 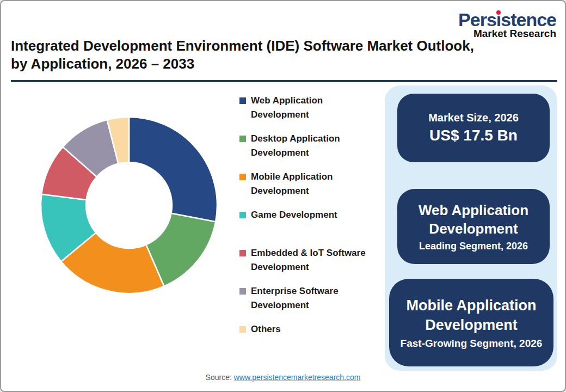 What do you see at coordinates (303, 341) in the screenshot?
I see `legend-item: Others` at bounding box center [303, 341].